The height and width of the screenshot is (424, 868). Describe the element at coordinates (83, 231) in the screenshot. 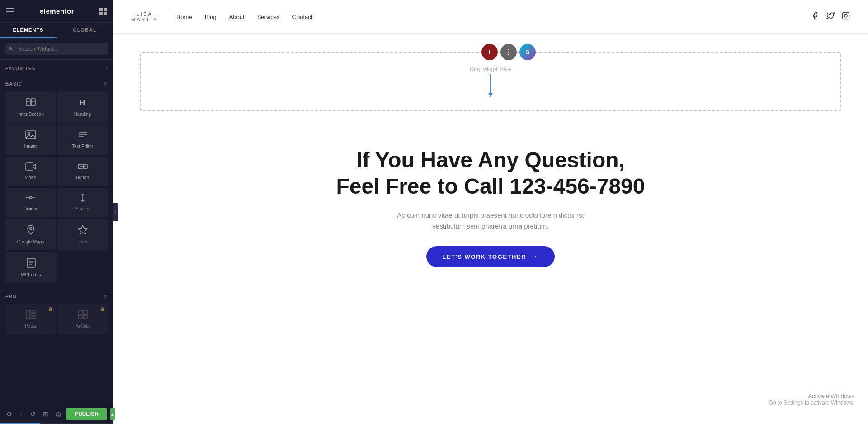

I see `icon-widget-icon` at that location.